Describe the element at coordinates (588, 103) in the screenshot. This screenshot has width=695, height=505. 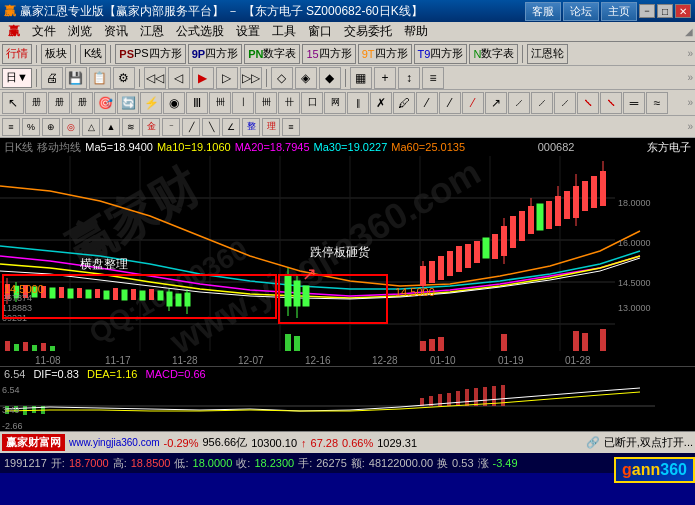
I see `draw-tool-25: ⟍` at that location.